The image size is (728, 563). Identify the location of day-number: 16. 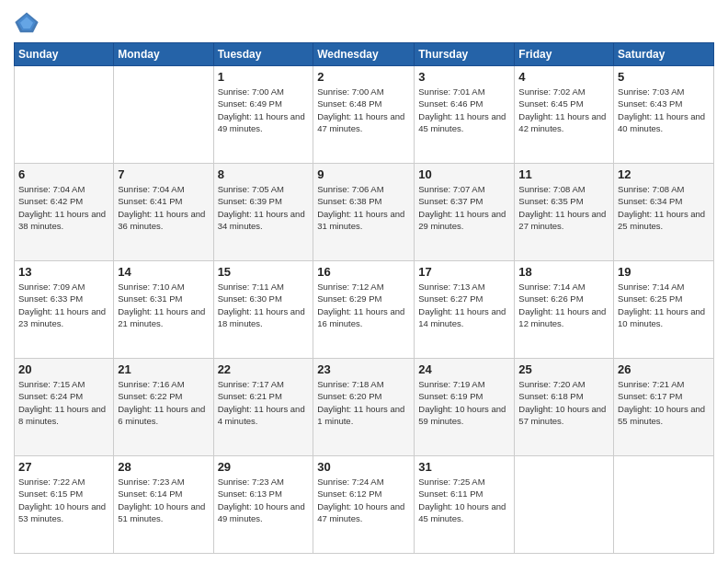
(364, 272).